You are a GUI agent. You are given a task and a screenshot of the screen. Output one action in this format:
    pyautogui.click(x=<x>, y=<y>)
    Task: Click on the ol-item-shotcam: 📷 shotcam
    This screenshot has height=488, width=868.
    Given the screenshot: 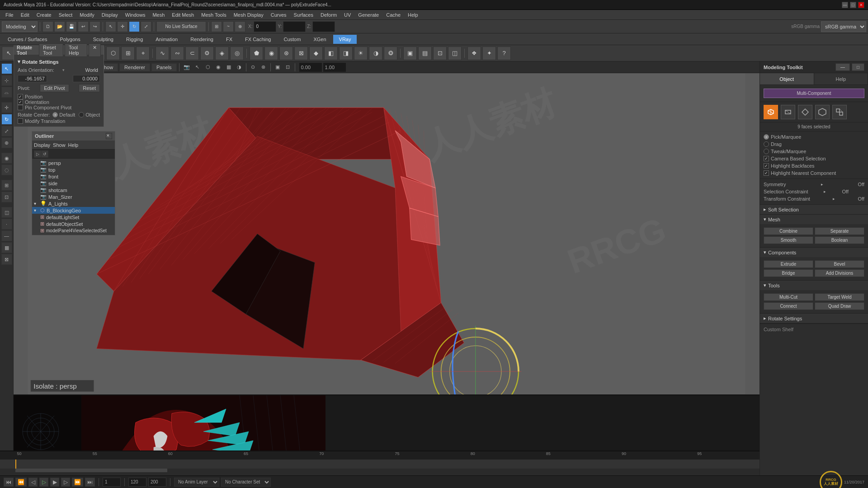 What is the action you would take?
    pyautogui.click(x=73, y=190)
    